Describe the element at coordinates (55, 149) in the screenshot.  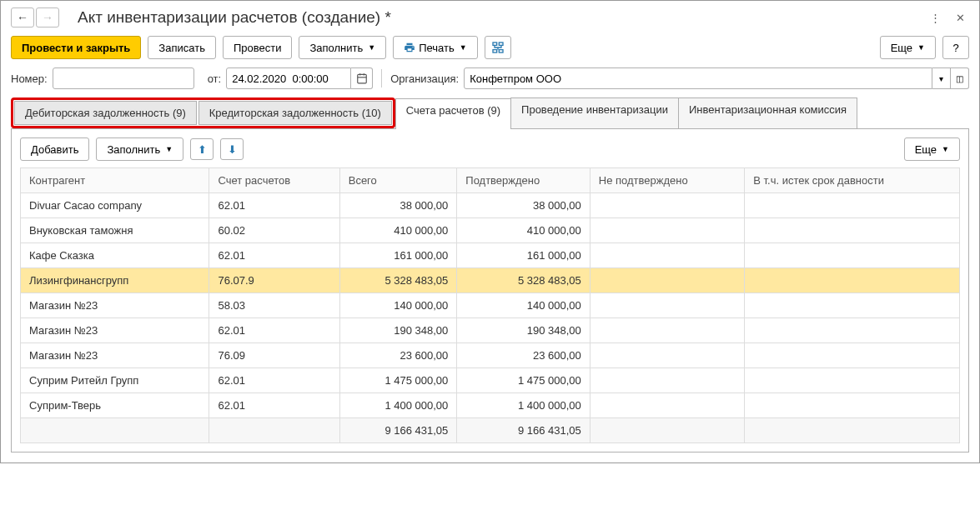
I see `add-button: Добавить` at that location.